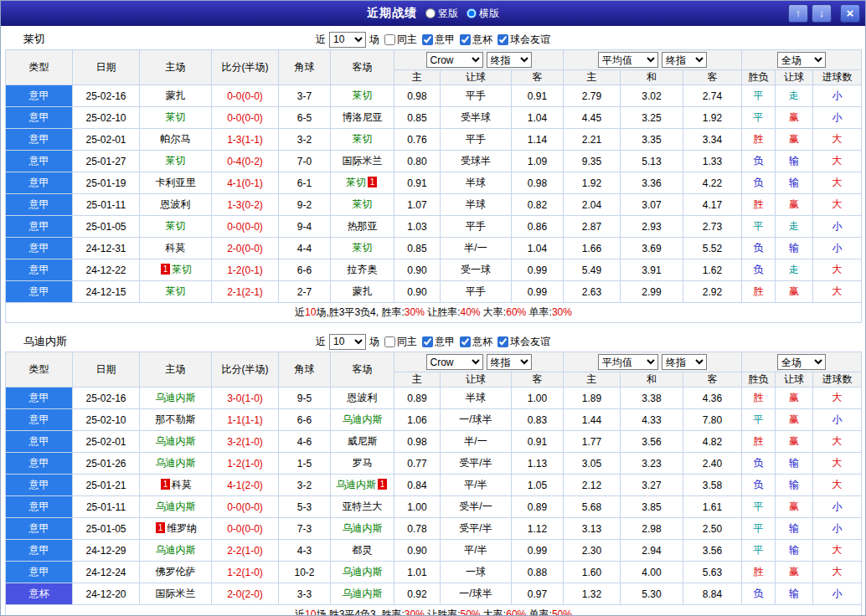 This screenshot has height=616, width=866. I want to click on goals-result-cell: 小, so click(838, 249).